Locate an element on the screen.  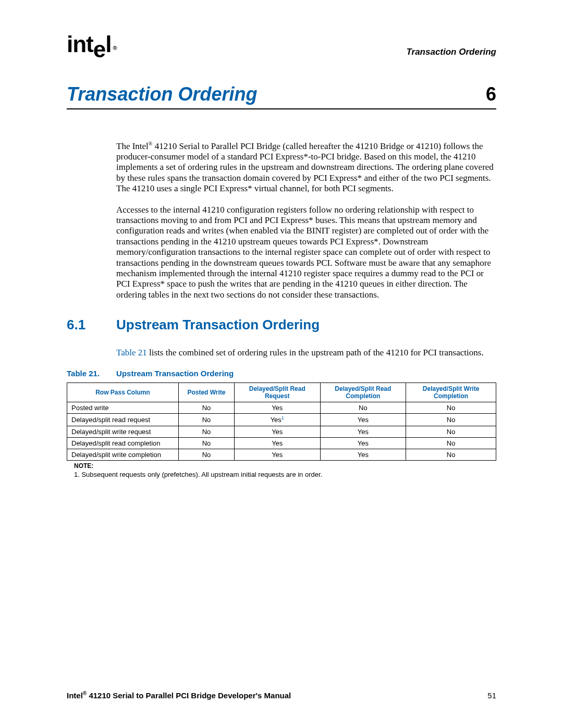
table-caption-label: Table 21. is located at coordinates (83, 373).